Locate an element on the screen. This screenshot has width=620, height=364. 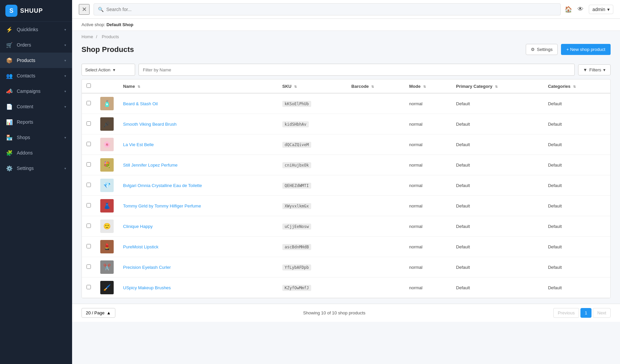
sidebar-item-contacts: 👥 Contacts ▾ is located at coordinates (36, 76).